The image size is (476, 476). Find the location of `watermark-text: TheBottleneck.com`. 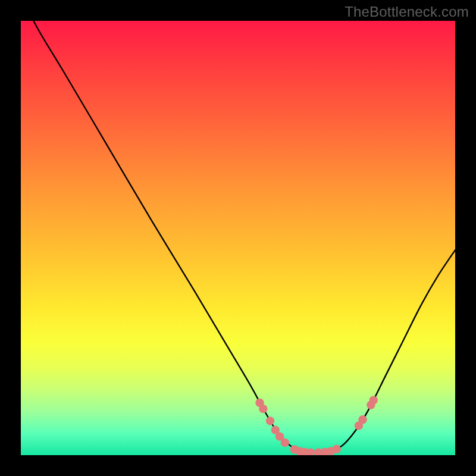

watermark-text: TheBottleneck.com is located at coordinates (407, 12).